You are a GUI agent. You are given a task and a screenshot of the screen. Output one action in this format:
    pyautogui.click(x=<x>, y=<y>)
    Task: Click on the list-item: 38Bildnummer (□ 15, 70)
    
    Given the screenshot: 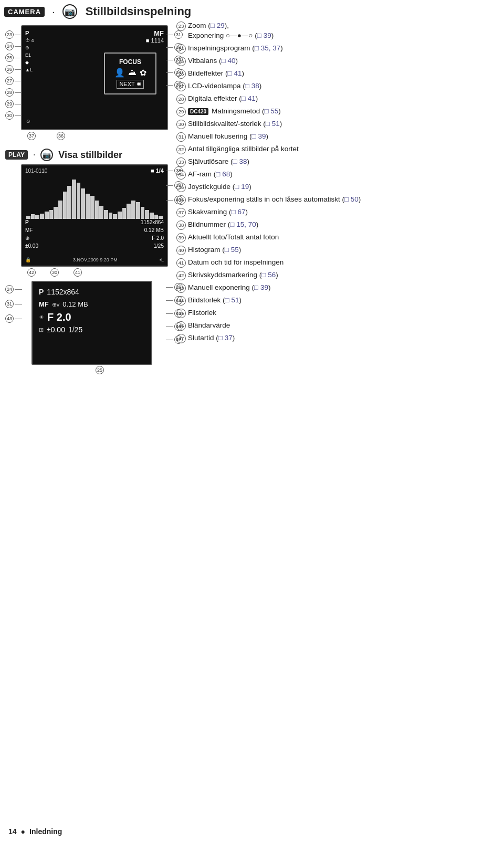 What is the action you would take?
    pyautogui.click(x=338, y=225)
    